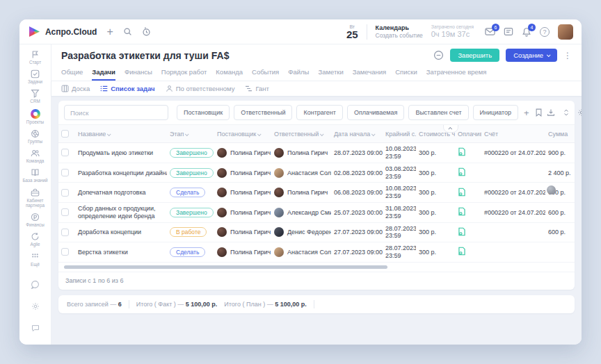 The image size is (601, 364). What do you see at coordinates (225, 267) in the screenshot?
I see `scrollbar-thumb` at bounding box center [225, 267].